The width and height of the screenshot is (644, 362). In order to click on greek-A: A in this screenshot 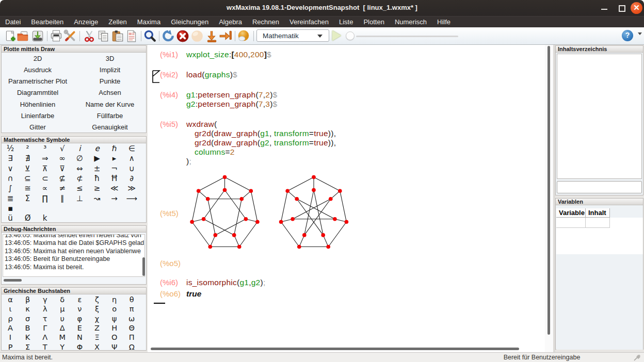, I will do `click(10, 328)`.